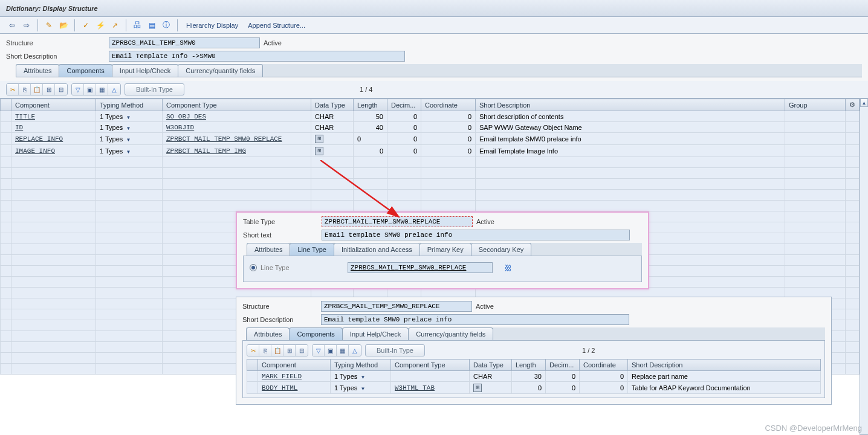 This screenshot has height=435, width=868. I want to click on p2-tab-attributes: Attributes, so click(268, 334).